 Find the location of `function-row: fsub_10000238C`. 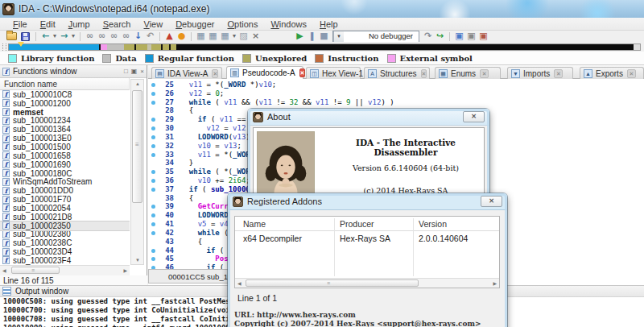

function-row: fsub_10000238C is located at coordinates (64, 243).